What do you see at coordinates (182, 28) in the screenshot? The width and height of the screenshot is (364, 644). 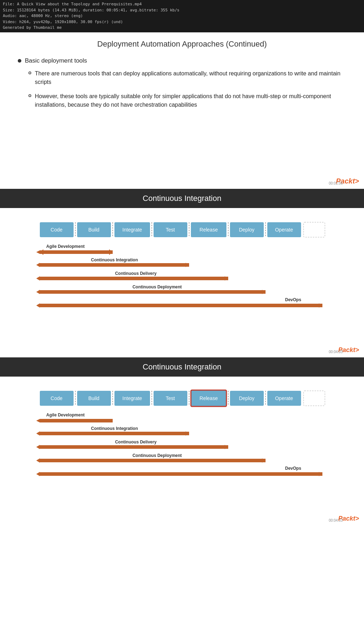 I see `file-info-line5: Generated by Thumbnail me` at bounding box center [182, 28].